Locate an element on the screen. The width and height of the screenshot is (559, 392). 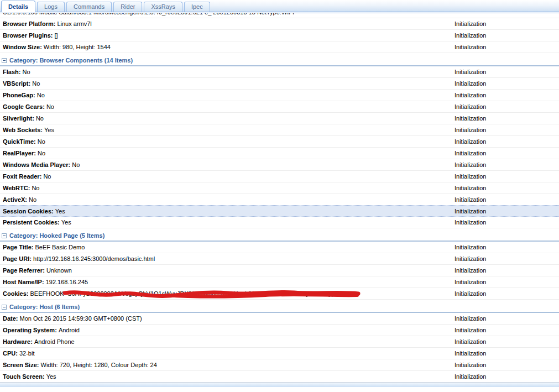
detail-row: Persistent CookiesYesInitialization is located at coordinates (280, 222).